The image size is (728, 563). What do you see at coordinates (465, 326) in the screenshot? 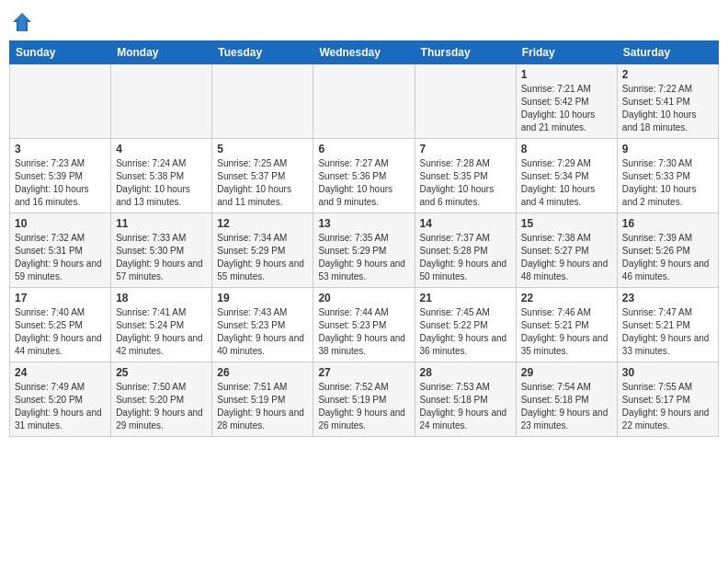
I see `calendar-cell: 21Sunrise: 7:45 AM Sunset: 5:22 PM Dayli…` at bounding box center [465, 326].